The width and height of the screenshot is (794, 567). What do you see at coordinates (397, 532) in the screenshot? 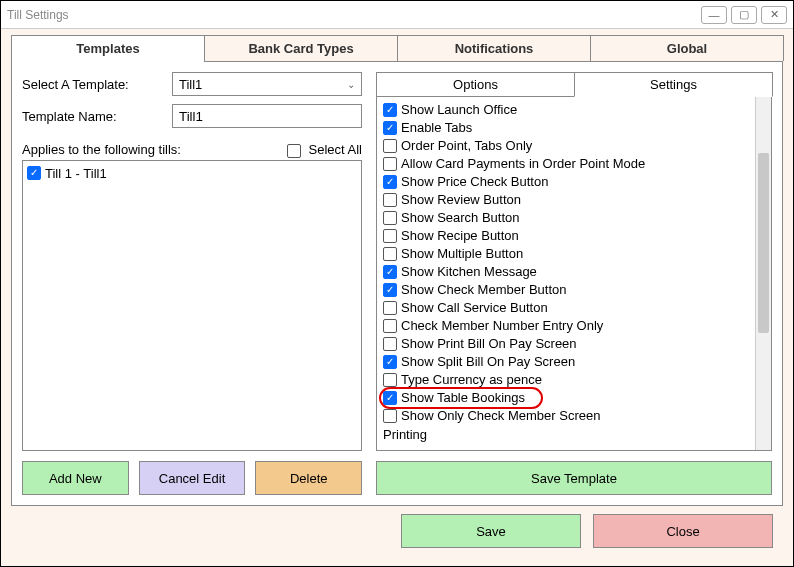
I see `footer: Save Close` at bounding box center [397, 532].